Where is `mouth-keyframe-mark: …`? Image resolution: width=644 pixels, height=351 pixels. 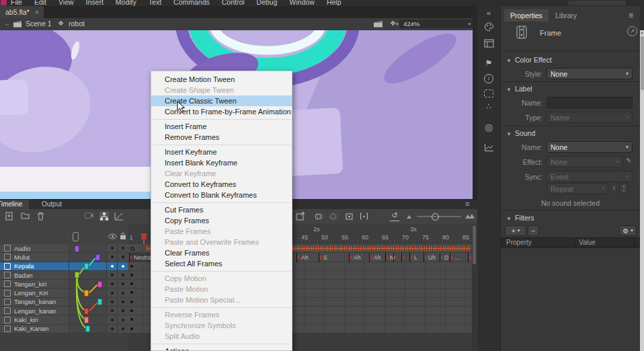
mouth-keyframe-mark: … is located at coordinates (455, 257).